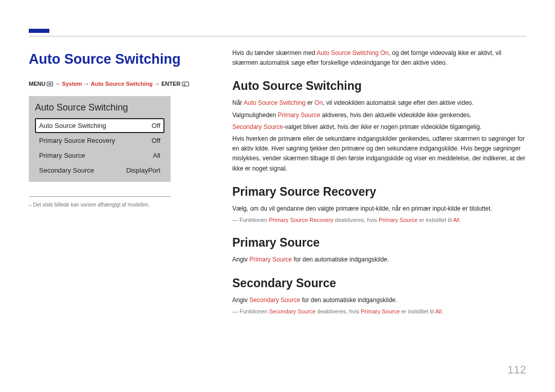  What do you see at coordinates (379, 260) in the screenshot?
I see `body-paragraph: Angiv Primary Source for den automatiske…` at bounding box center [379, 260].